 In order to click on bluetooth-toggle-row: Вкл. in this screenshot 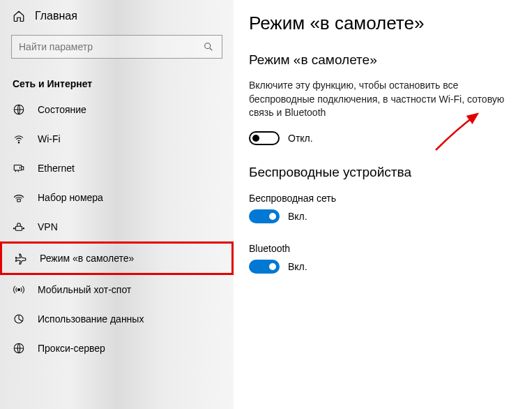, I will do `click(386, 267)`.